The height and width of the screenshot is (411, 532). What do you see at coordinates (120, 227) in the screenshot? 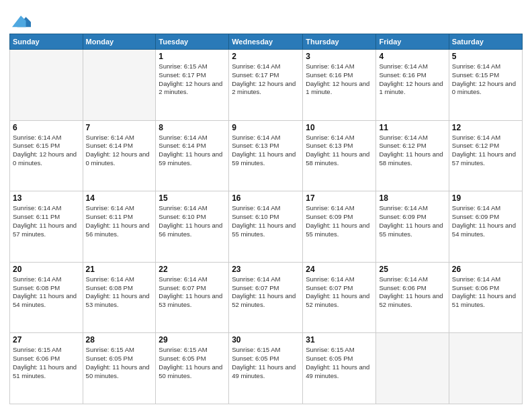
I see `calendar-cell: 14Sunrise: 6:14 AM Sunset: 6:11 PM Dayli…` at bounding box center [120, 227].